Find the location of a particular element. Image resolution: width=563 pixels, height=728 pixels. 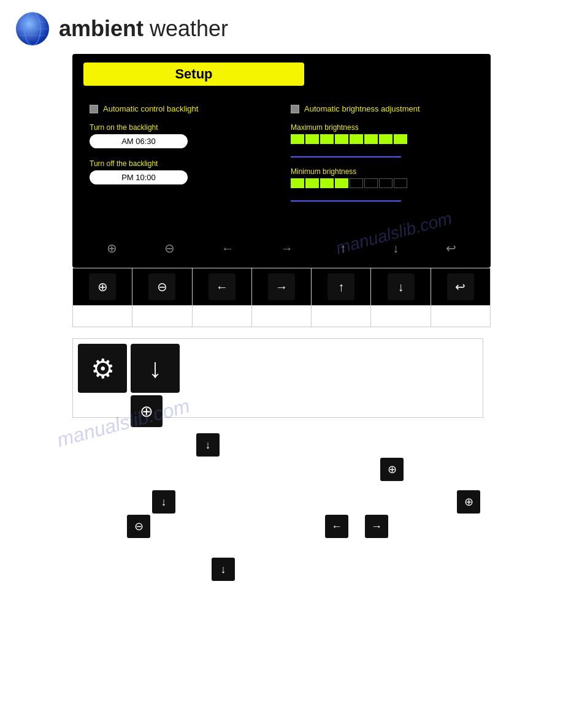

backlight-on-value: AM 06:30 is located at coordinates (139, 141).